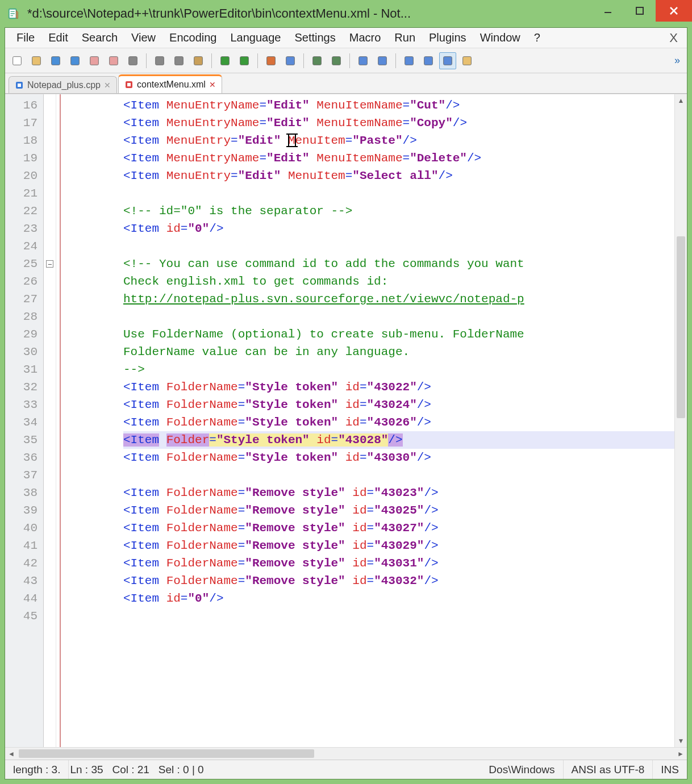 This screenshot has width=692, height=784. Describe the element at coordinates (24, 440) in the screenshot. I see `line-number: 35` at that location.